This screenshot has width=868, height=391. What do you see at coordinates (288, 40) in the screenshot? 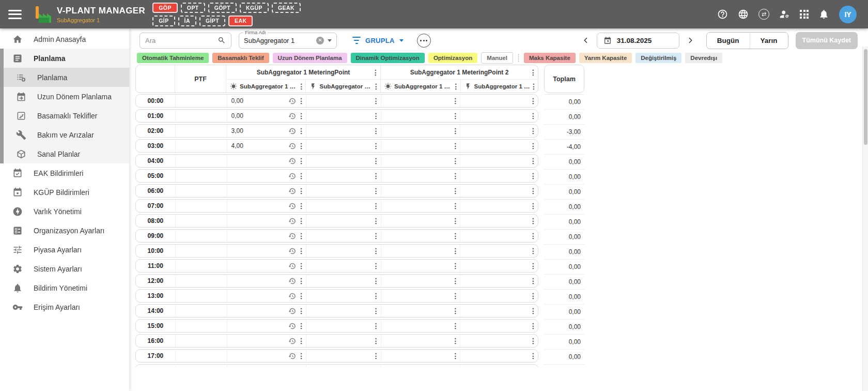
I see `company-select: Firma Adı SubAggregator 1 ✕` at bounding box center [288, 40].